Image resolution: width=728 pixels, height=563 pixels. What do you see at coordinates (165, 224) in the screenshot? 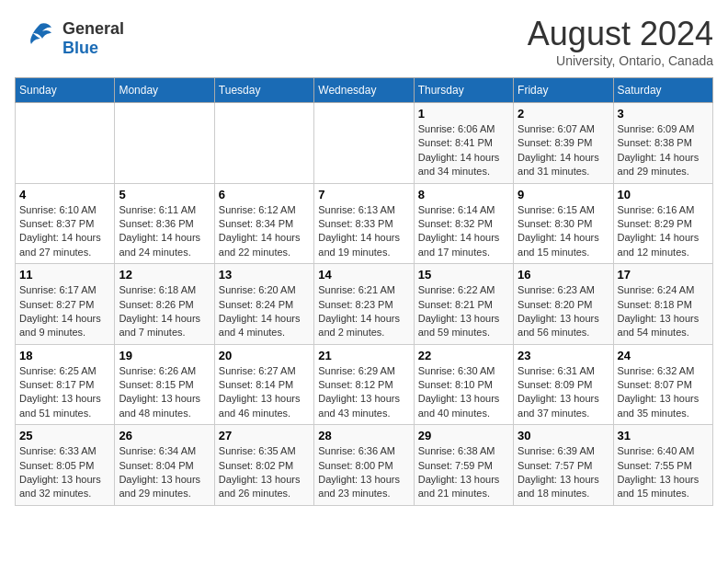
I see `calendar-cell: 5Sunrise: 6:11 AM Sunset: 8:36 PM Daylig…` at bounding box center [165, 224].